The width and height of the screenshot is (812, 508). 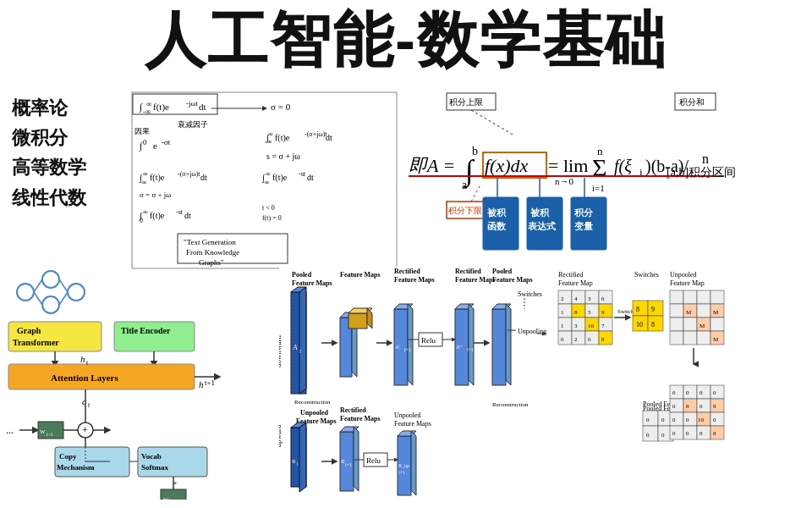 I want to click on svg-text: Title Encoder, so click(x=145, y=330).